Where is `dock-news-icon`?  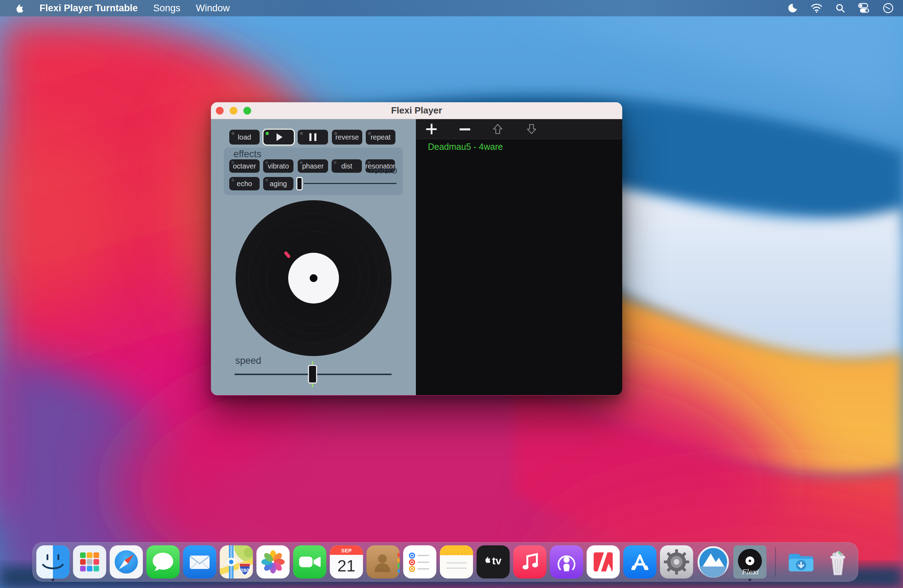
dock-news-icon is located at coordinates (603, 562).